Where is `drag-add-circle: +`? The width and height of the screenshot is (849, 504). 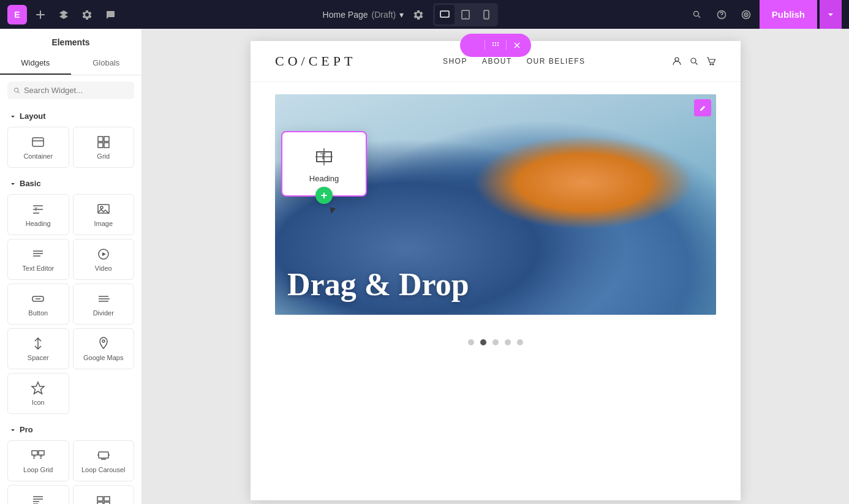 drag-add-circle: + is located at coordinates (324, 195).